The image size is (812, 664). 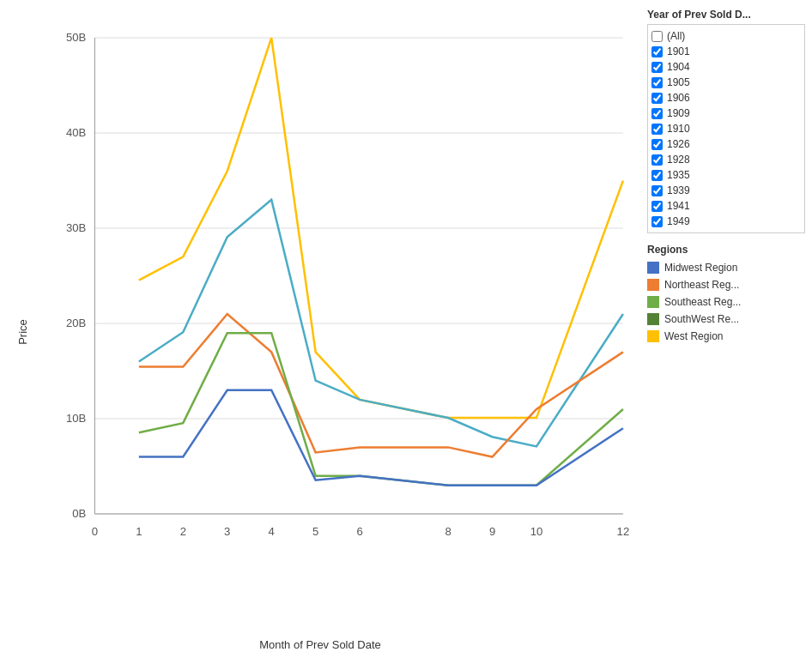 What do you see at coordinates (702, 285) in the screenshot?
I see `legend-label: Northeast Reg...` at bounding box center [702, 285].